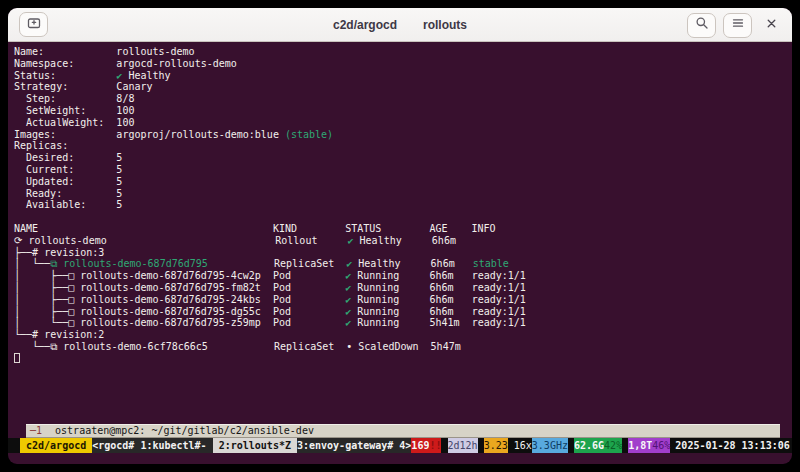 This screenshot has width=800, height=472. I want to click on summary-row: ActualWeight: 100, so click(403, 123).